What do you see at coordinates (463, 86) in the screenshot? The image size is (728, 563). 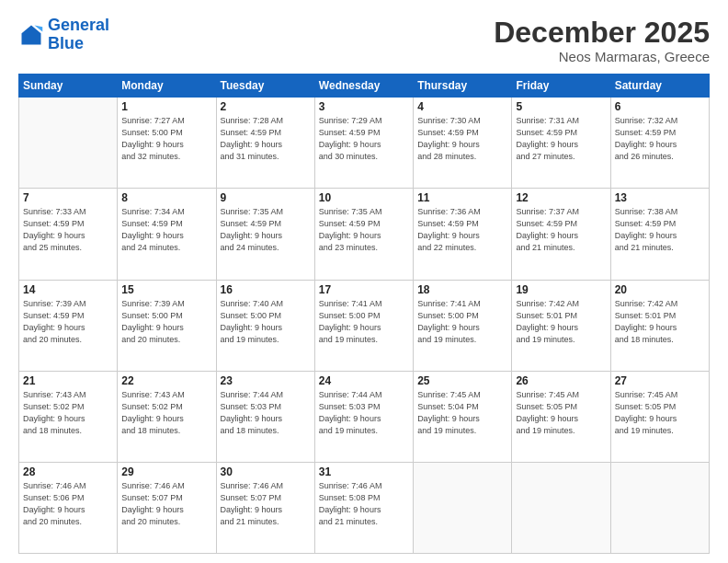 I see `day-header-thursday: Thursday` at bounding box center [463, 86].